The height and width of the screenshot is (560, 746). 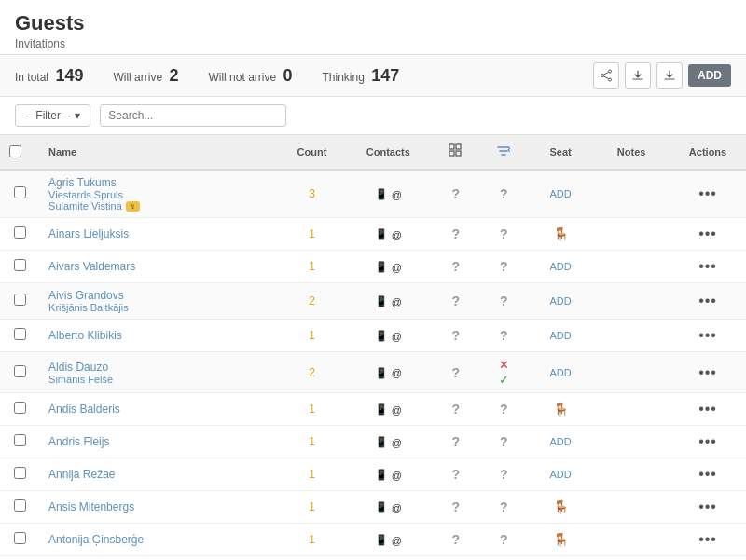 I want to click on table-header-row: Name Count Contacts, so click(x=373, y=153).